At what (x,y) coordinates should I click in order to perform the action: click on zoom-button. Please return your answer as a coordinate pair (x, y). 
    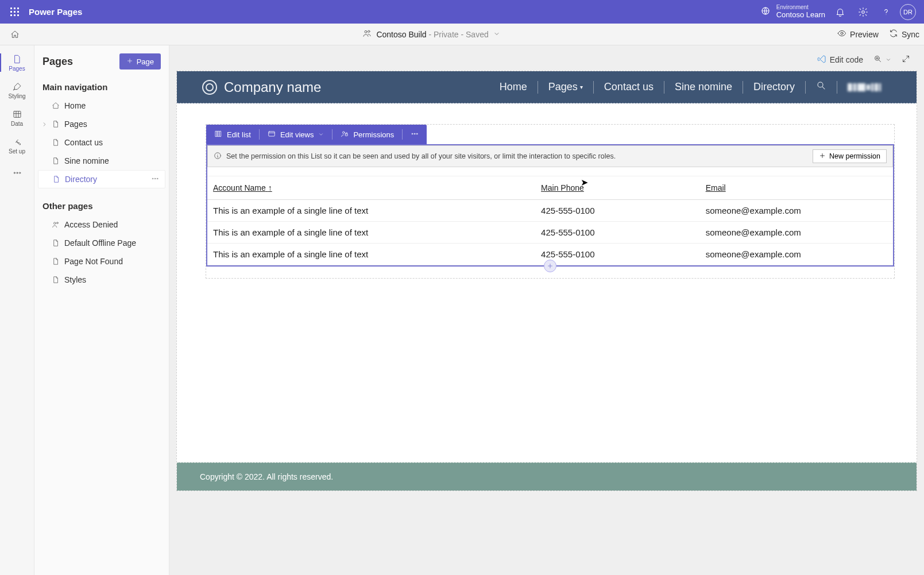
    Looking at the image, I should click on (882, 60).